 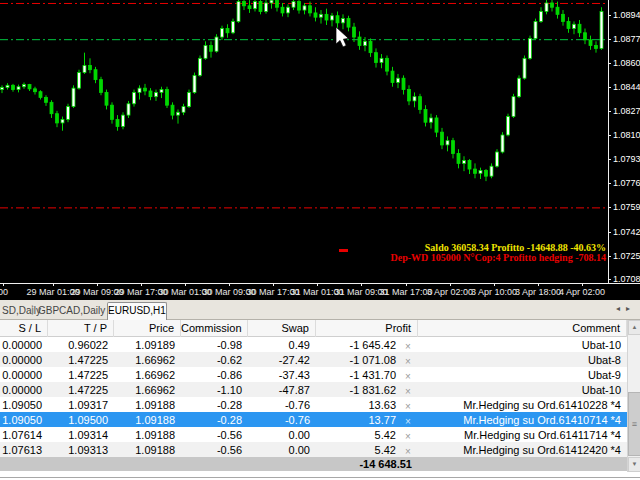 What do you see at coordinates (214, 450) in the screenshot?
I see `cell-commission: -0.56` at bounding box center [214, 450].